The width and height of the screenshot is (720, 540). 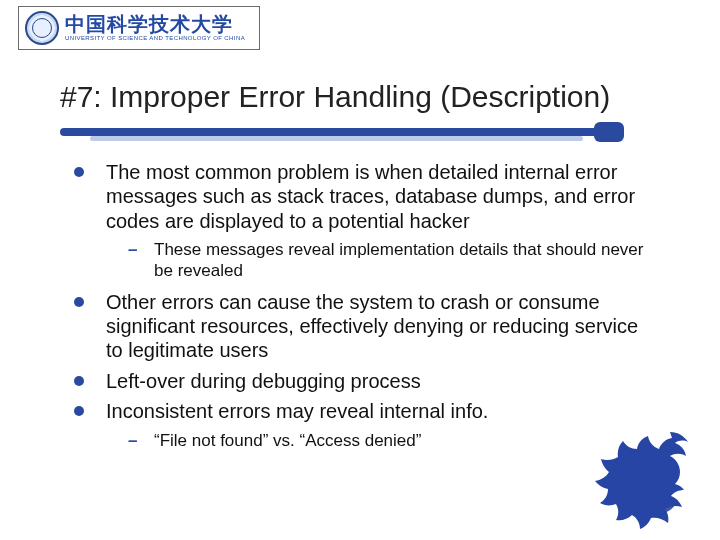 What do you see at coordinates (155, 28) in the screenshot?
I see `logo-text: 中国科学技术大学 UNIVERSITY OF SCIENCE AND TECHN…` at bounding box center [155, 28].